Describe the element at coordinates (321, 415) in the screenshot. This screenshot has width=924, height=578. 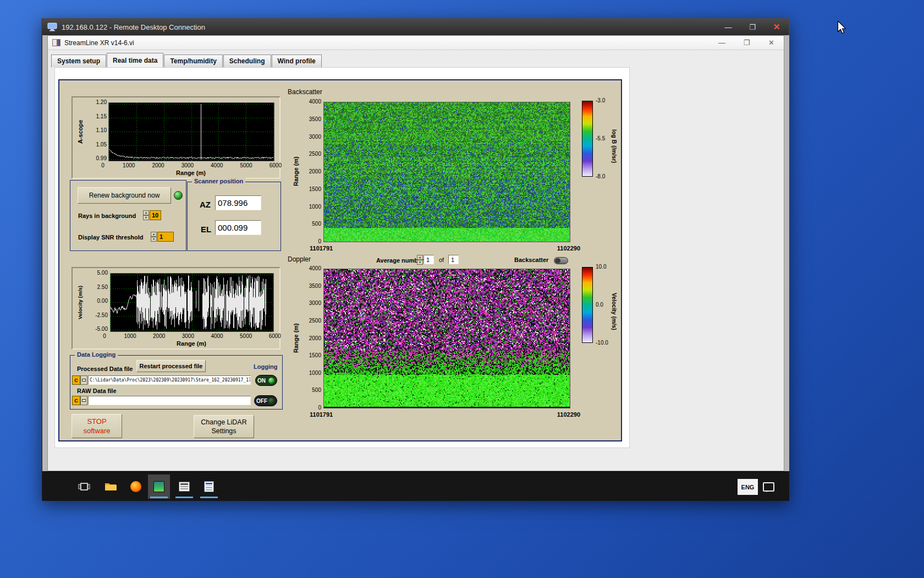
I see `doppler-time-start: 1101791` at that location.